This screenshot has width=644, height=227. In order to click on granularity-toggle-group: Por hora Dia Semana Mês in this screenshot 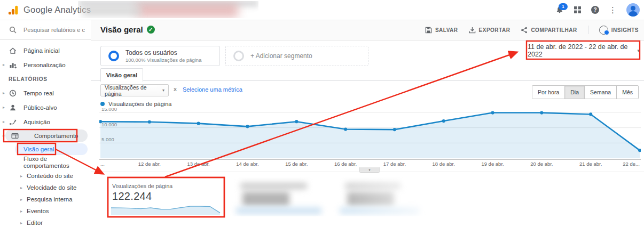, I will do `click(585, 92)`.